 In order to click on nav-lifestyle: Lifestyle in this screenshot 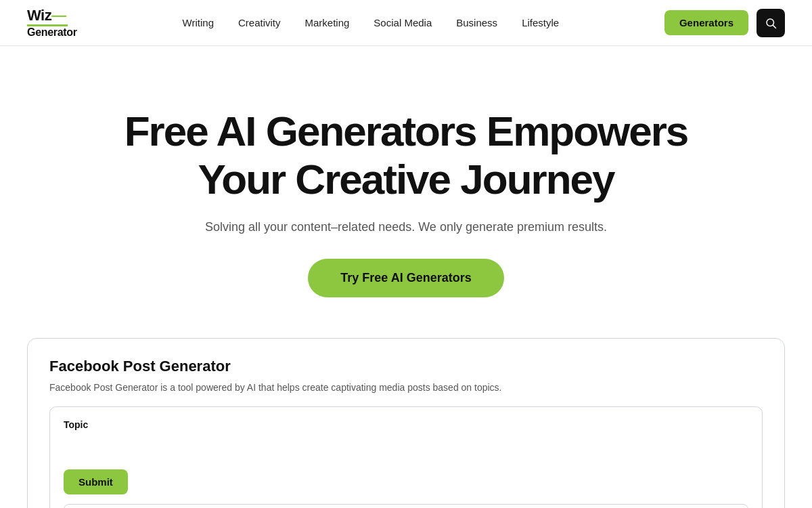, I will do `click(540, 23)`.